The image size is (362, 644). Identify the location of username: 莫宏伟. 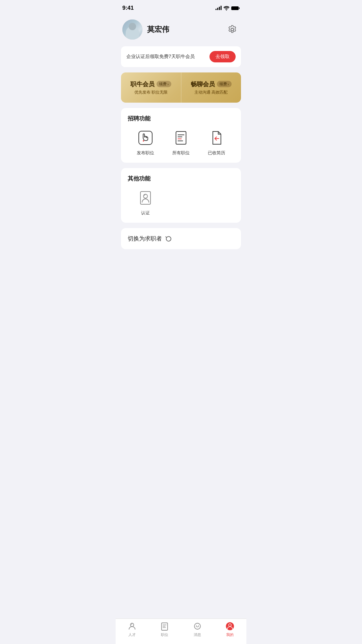
(158, 30).